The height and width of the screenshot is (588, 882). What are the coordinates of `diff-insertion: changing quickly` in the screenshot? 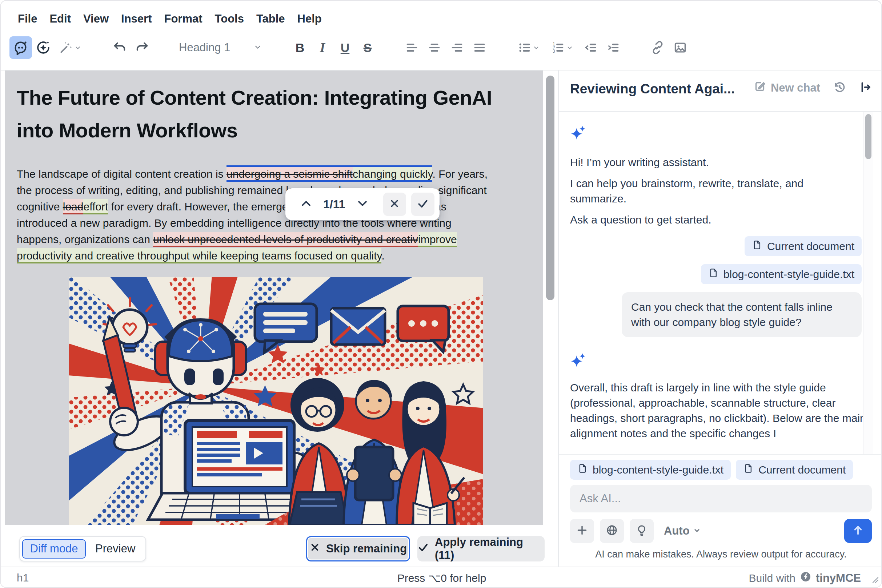 It's located at (392, 174).